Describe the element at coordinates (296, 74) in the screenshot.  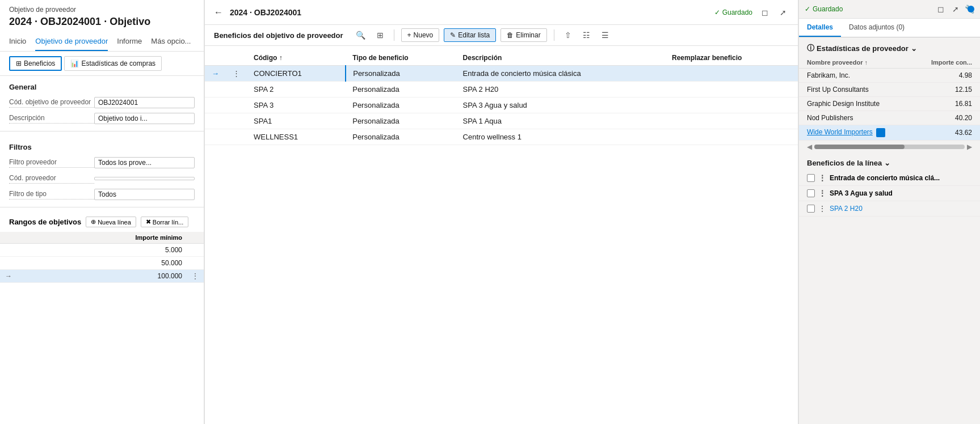
I see `row-code: CONCIERTO1` at that location.